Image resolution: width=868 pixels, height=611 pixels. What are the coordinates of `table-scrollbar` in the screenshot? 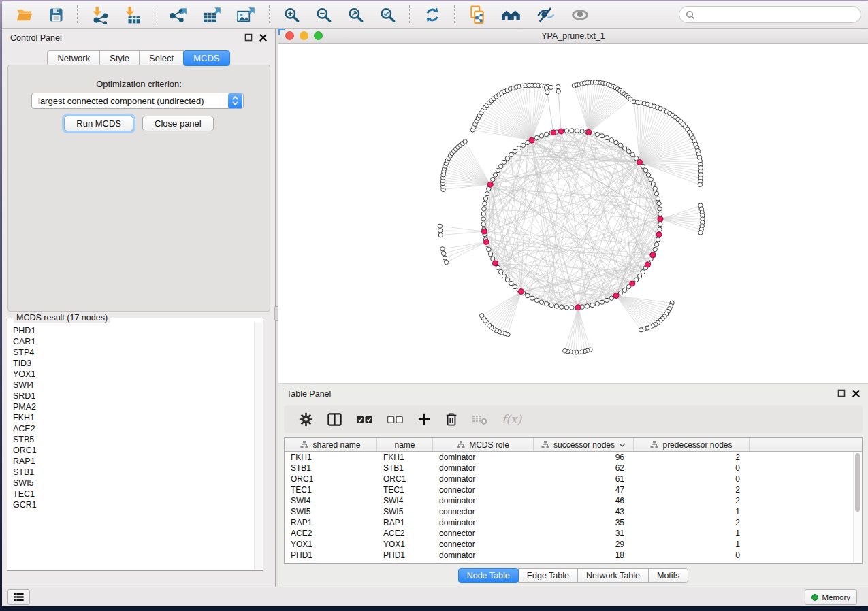 It's located at (857, 508).